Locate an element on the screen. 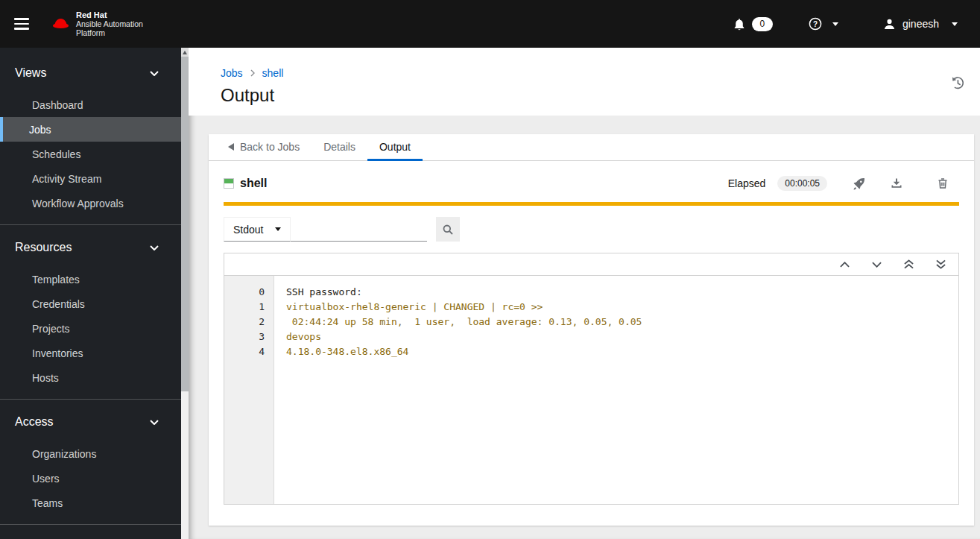  nav-group-views: Views Dashboard Jobs Schedules Activity … is located at coordinates (91, 137).